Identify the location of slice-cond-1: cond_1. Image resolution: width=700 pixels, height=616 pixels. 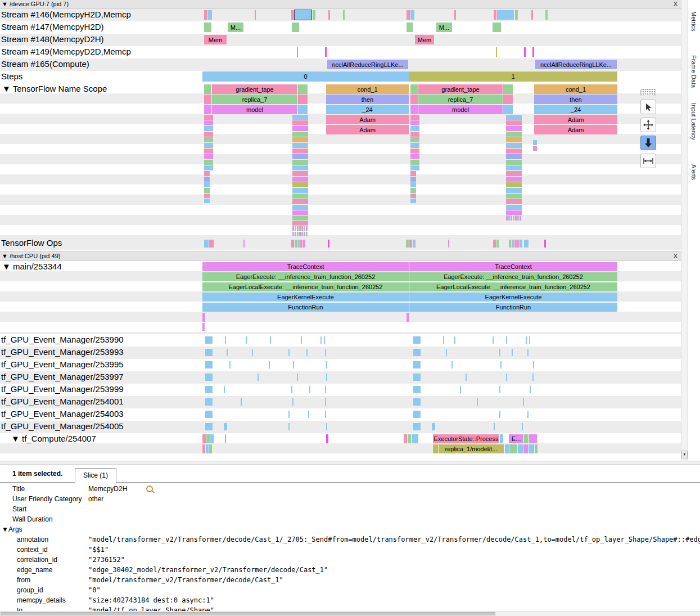
(576, 89).